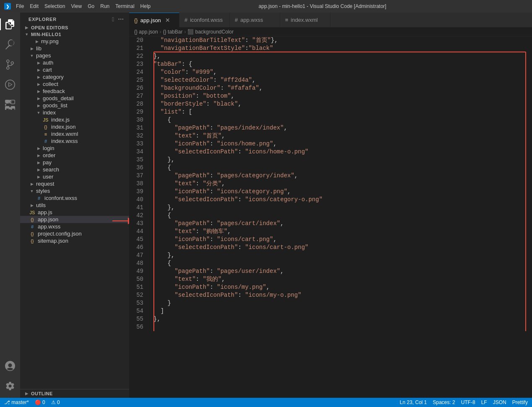 The height and width of the screenshot is (407, 532). What do you see at coordinates (105, 6) in the screenshot?
I see `menu-run: Run` at bounding box center [105, 6].